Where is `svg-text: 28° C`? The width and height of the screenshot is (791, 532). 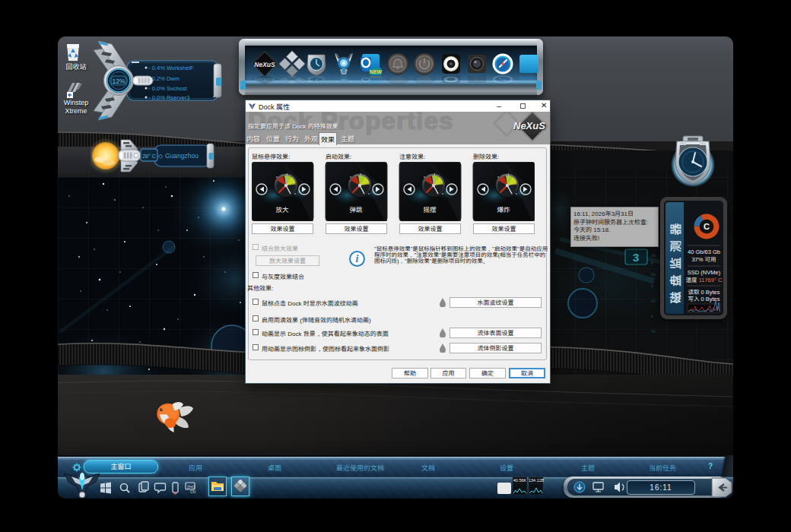 svg-text: 28° C is located at coordinates (149, 157).